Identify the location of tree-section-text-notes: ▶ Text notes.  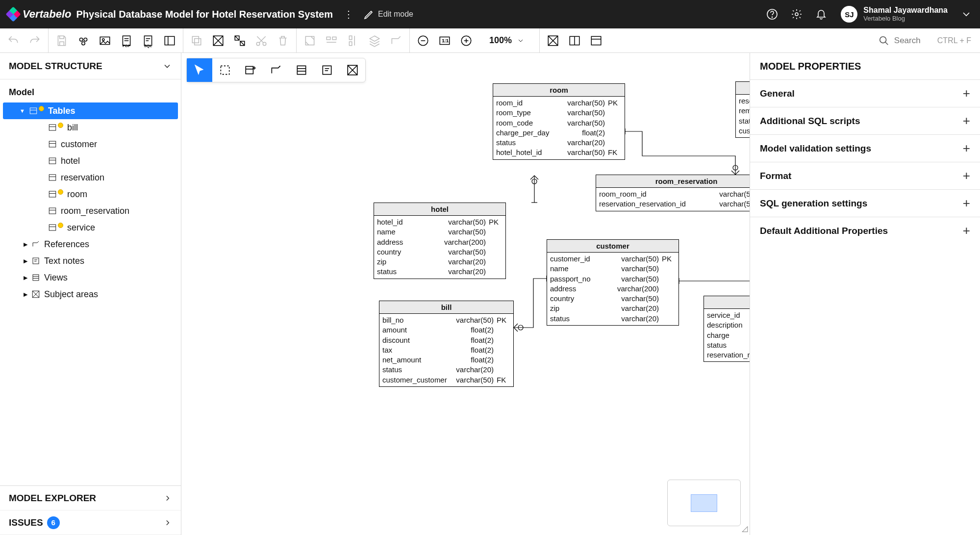
(90, 261).